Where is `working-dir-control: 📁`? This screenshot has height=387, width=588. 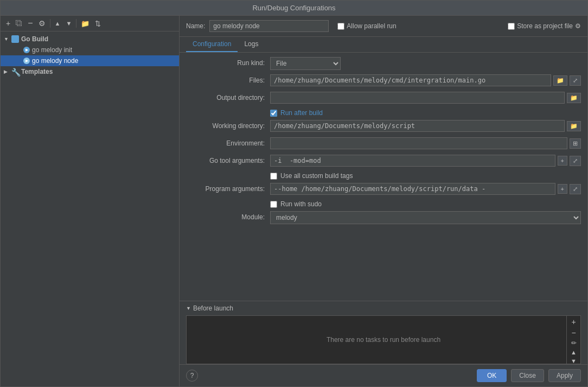 working-dir-control: 📁 is located at coordinates (425, 126).